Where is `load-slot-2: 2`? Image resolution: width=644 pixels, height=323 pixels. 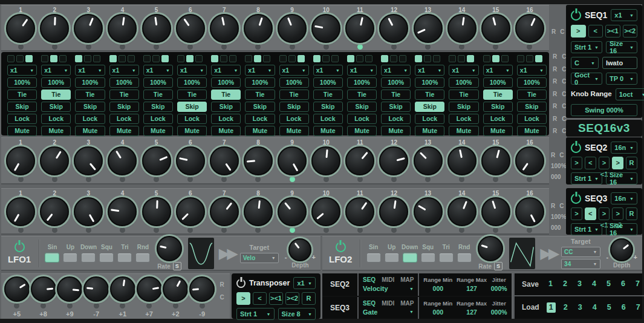 load-slot-2: 2 is located at coordinates (566, 307).